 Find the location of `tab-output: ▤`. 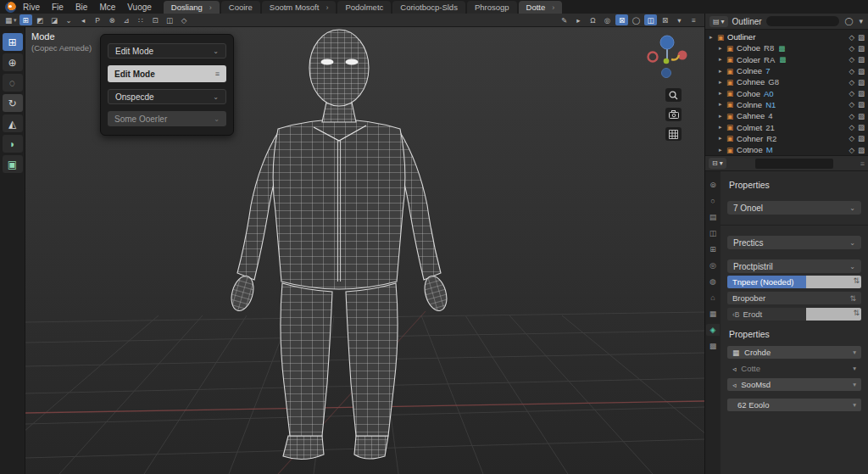

tab-output: ▤ is located at coordinates (713, 217).